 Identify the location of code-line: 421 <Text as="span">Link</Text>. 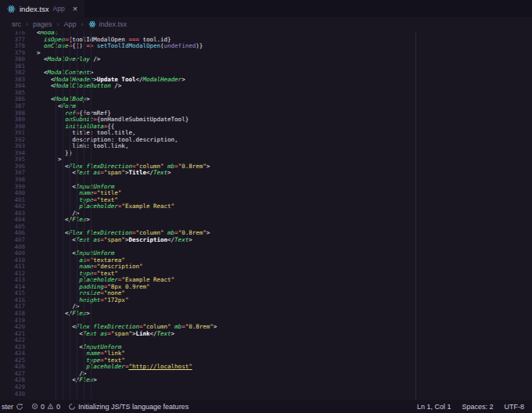
(266, 335).